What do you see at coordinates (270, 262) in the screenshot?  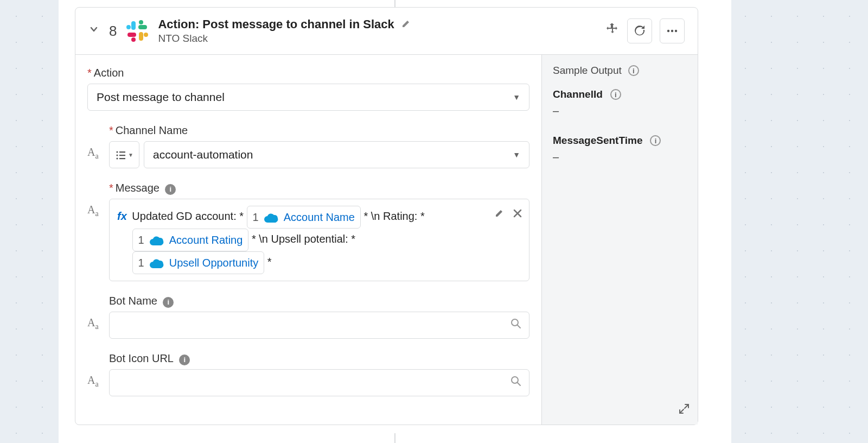 I see `formula-text: *` at bounding box center [270, 262].